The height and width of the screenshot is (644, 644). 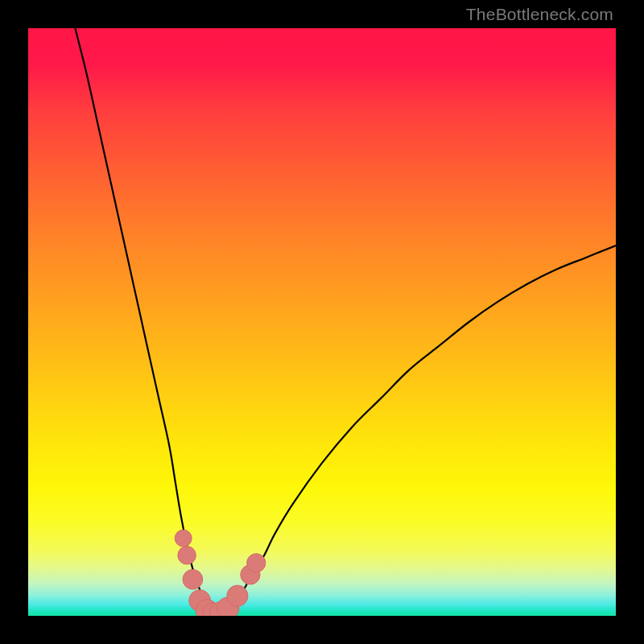 What do you see at coordinates (539, 14) in the screenshot?
I see `watermark-text: TheBottleneck.com` at bounding box center [539, 14].